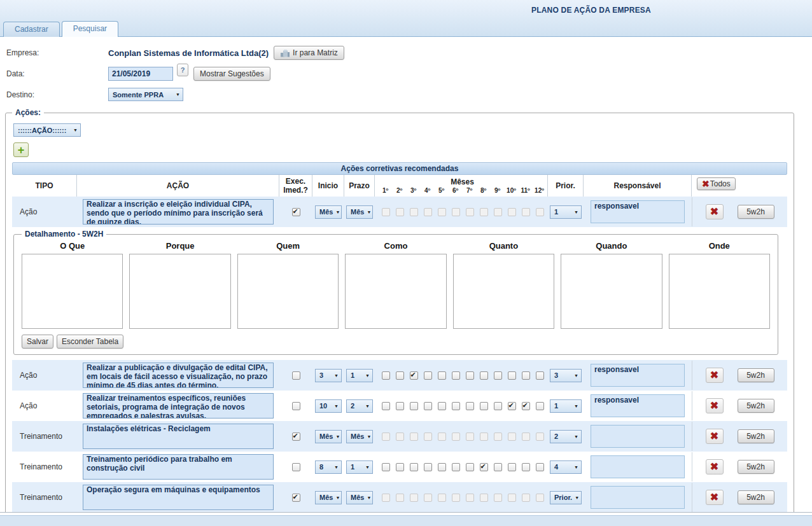  I want to click on inicio-select: 8▼, so click(328, 467).